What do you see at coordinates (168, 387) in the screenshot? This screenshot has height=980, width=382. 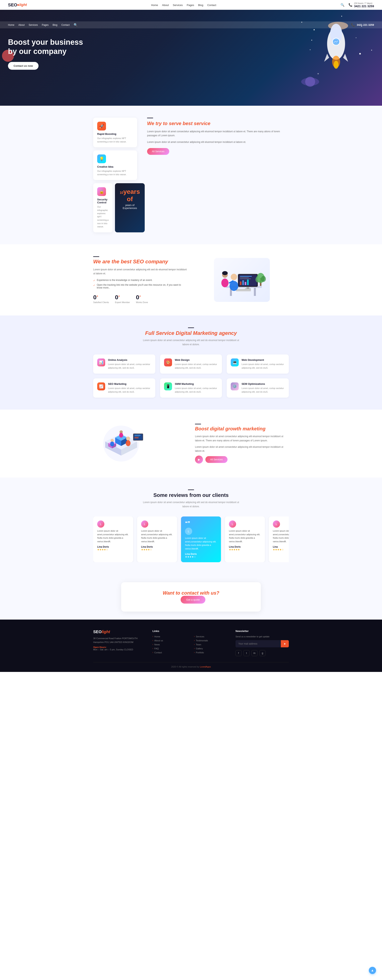 I see `service-icon-4: 📱` at bounding box center [168, 387].